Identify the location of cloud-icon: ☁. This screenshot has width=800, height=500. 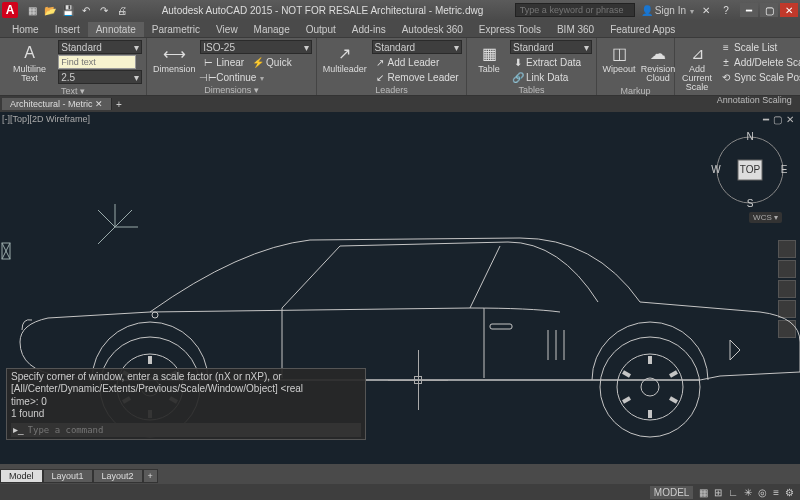
(658, 53).